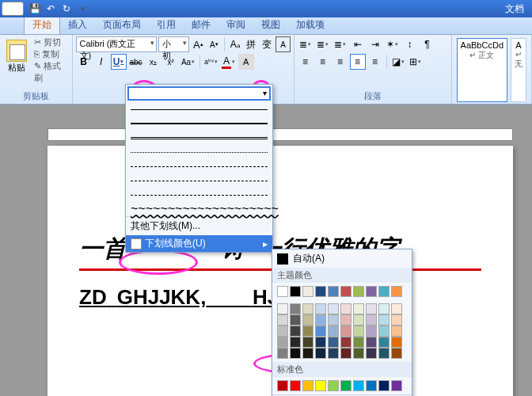 This screenshot has height=396, width=532. Describe the element at coordinates (200, 109) in the screenshot. I see `underline-style-single` at that location.